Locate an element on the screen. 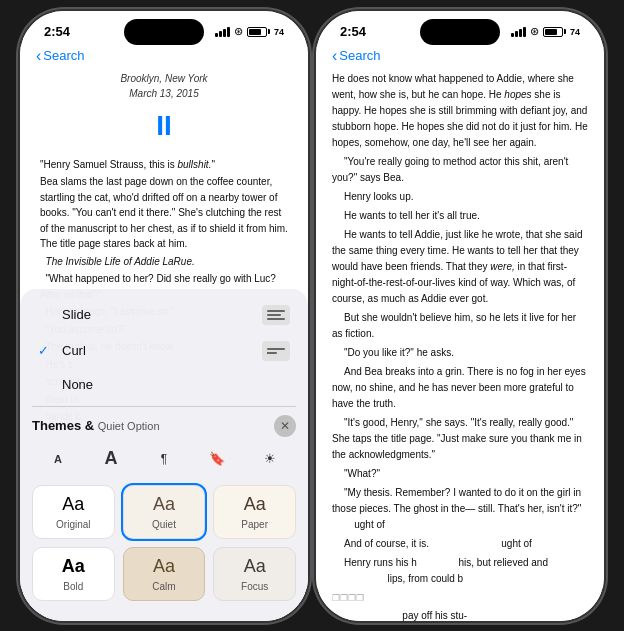 Image resolution: width=624 pixels, height=631 pixels. theme-focus-label: Focus is located at coordinates (254, 586).